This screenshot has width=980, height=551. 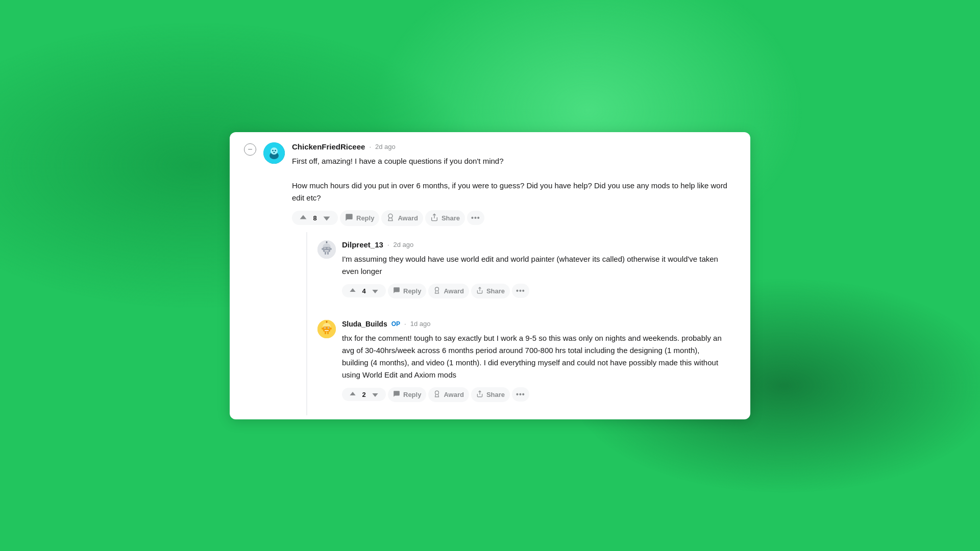 I want to click on more-button-sluda: •••, so click(x=521, y=394).